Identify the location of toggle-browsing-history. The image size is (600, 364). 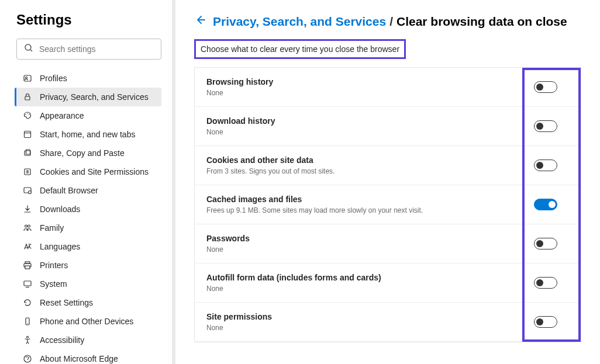
(546, 87).